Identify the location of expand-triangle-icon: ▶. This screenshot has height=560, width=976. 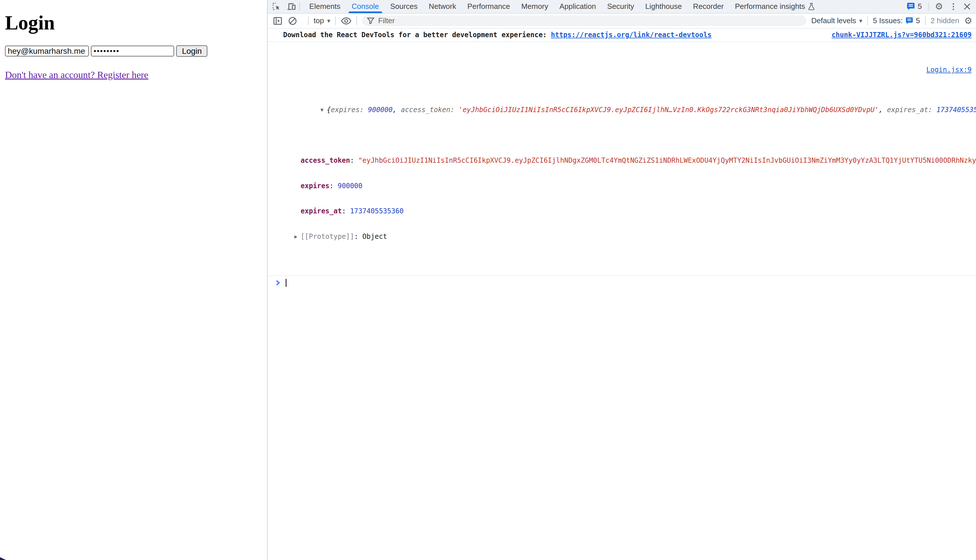
(297, 237).